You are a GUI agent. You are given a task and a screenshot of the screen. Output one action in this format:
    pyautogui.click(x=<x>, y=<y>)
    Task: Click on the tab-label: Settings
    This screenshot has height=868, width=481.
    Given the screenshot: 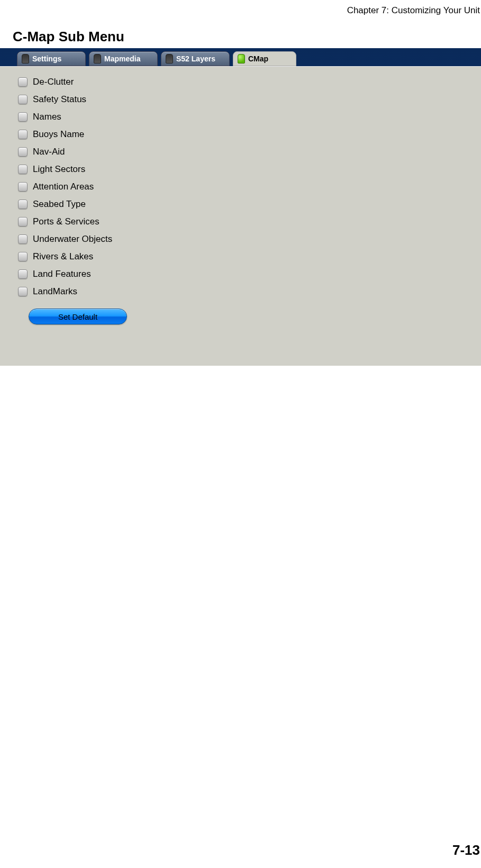 What is the action you would take?
    pyautogui.click(x=47, y=59)
    